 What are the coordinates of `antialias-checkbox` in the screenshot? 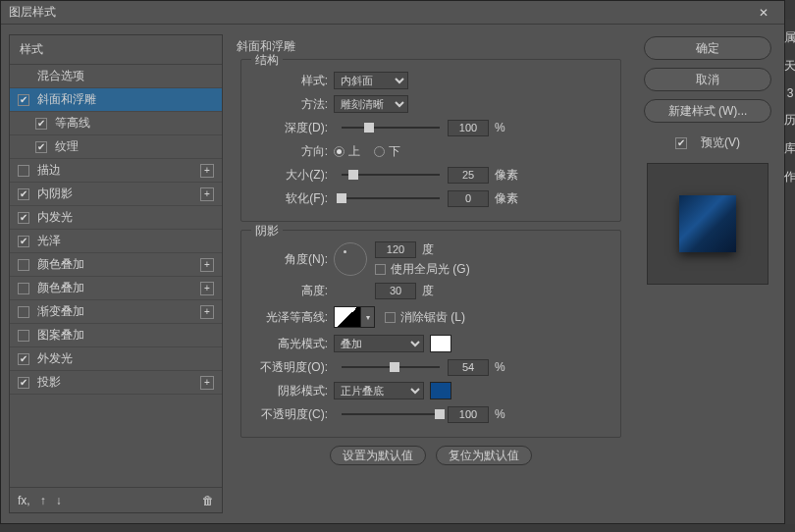 It's located at (391, 318).